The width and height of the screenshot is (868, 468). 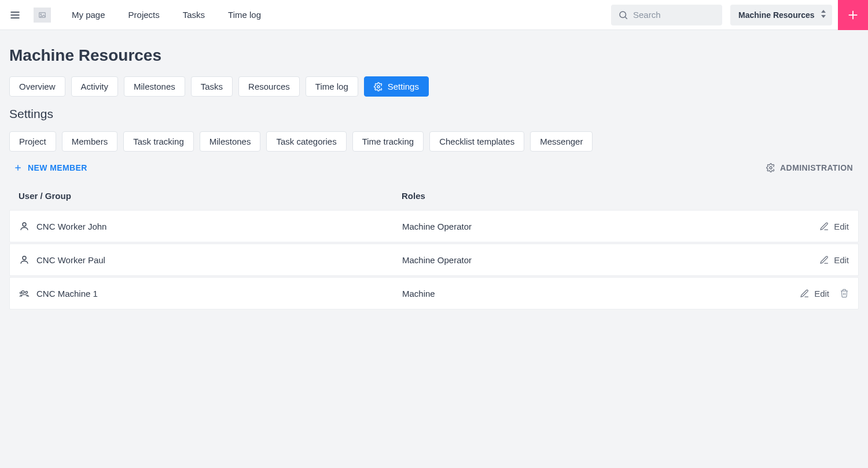 What do you see at coordinates (194, 15) in the screenshot?
I see `nav-tasks: Tasks` at bounding box center [194, 15].